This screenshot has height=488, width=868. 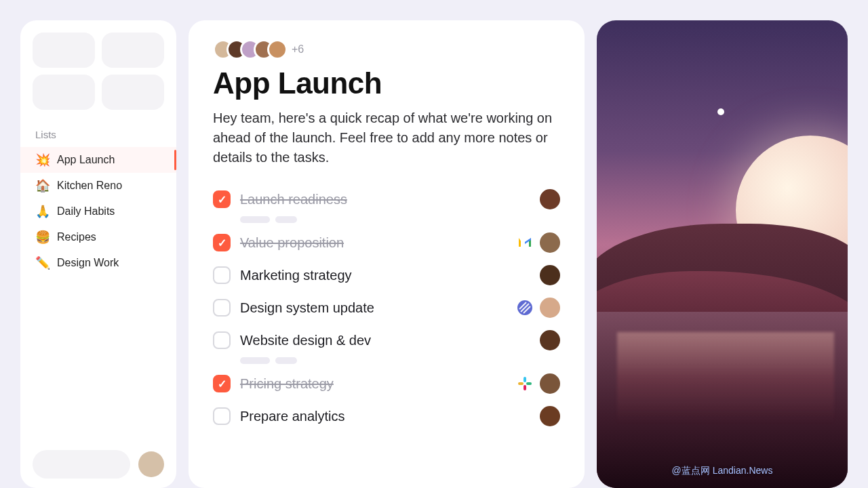 What do you see at coordinates (305, 340) in the screenshot?
I see `task-label: Website design & dev` at bounding box center [305, 340].